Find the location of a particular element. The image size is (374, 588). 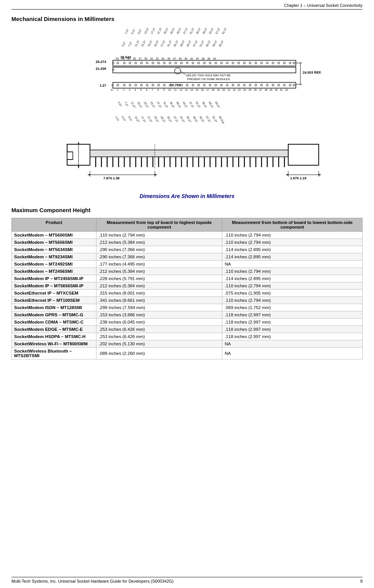

svg-text: 20.793 is located at coordinates (175, 85).